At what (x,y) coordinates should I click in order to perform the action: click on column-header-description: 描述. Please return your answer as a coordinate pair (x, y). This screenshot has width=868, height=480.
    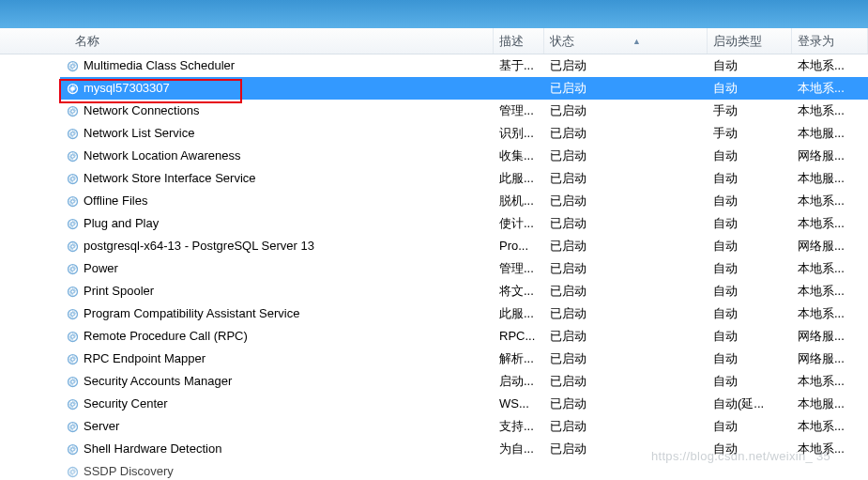
    Looking at the image, I should click on (519, 41).